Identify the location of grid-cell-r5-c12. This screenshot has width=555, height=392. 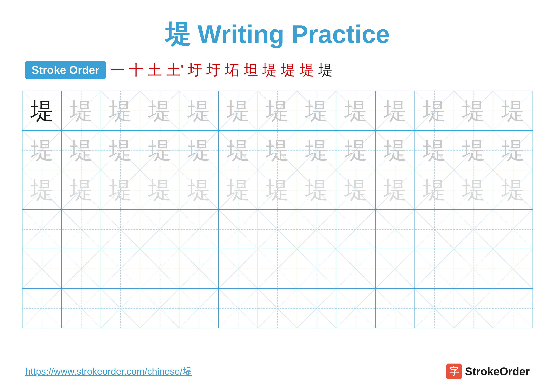
(474, 269).